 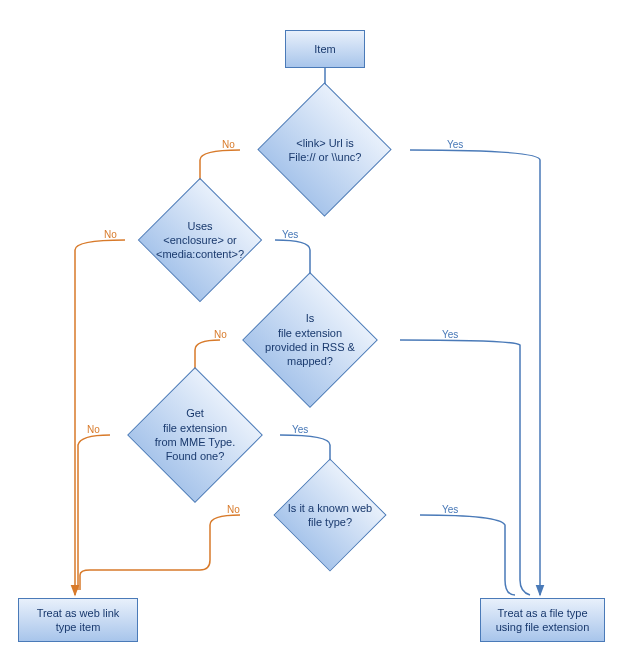 I want to click on start-node-item: Item, so click(x=325, y=49).